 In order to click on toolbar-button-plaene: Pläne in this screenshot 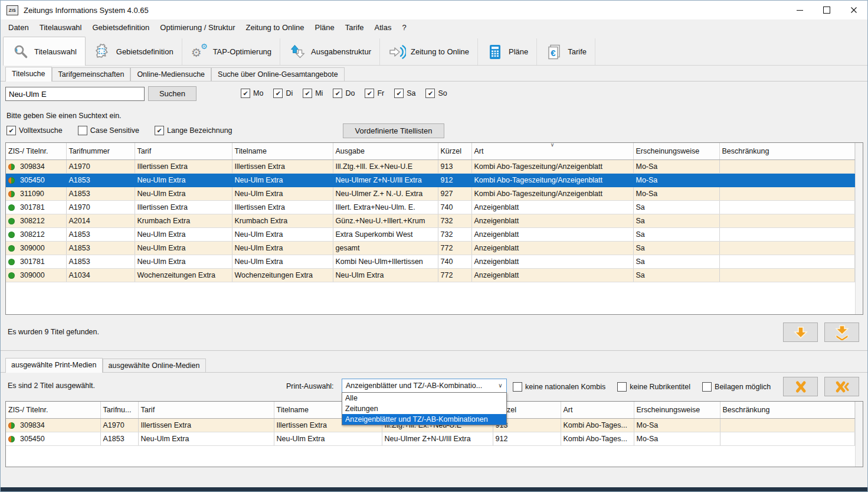, I will do `click(507, 52)`.